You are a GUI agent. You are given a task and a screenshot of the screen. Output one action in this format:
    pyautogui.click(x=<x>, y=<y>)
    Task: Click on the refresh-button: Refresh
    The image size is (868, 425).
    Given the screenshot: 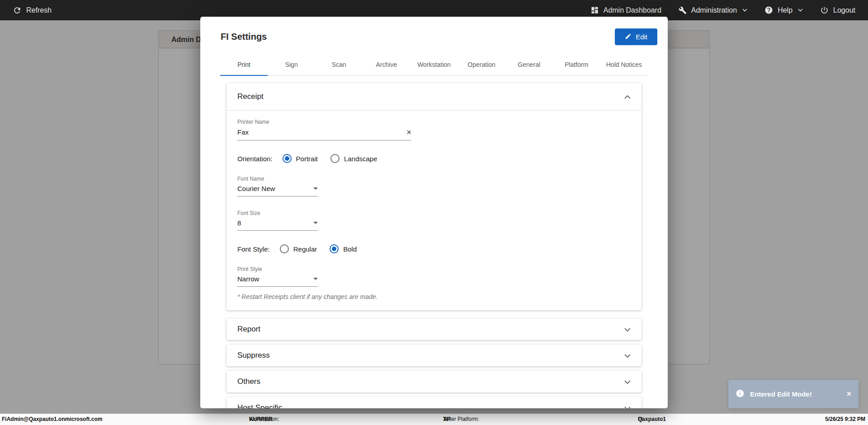 What is the action you would take?
    pyautogui.click(x=32, y=10)
    